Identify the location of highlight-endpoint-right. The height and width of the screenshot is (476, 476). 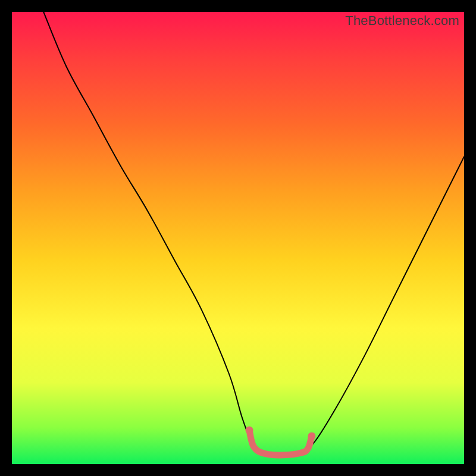
(312, 436).